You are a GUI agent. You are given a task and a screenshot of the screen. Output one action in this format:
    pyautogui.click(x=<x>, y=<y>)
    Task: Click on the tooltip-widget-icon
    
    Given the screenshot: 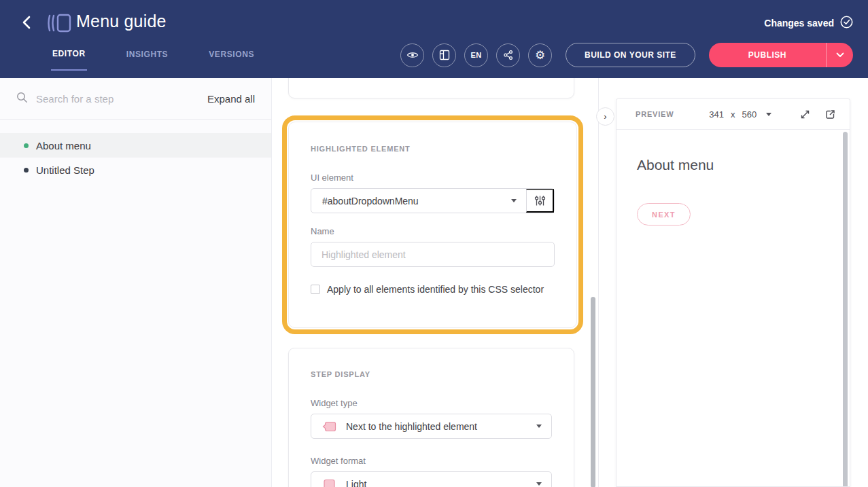 What is the action you would take?
    pyautogui.click(x=329, y=427)
    